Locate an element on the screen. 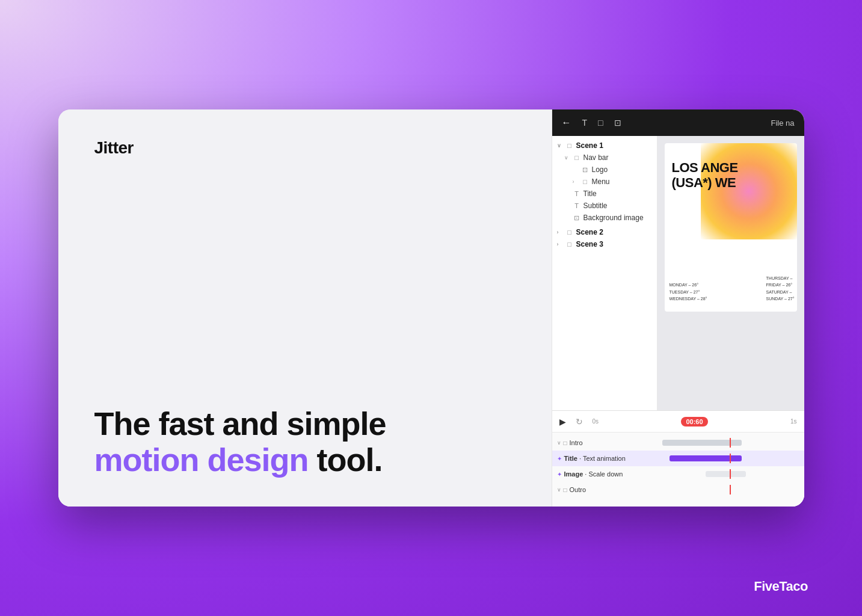  text-tool: T is located at coordinates (585, 123).